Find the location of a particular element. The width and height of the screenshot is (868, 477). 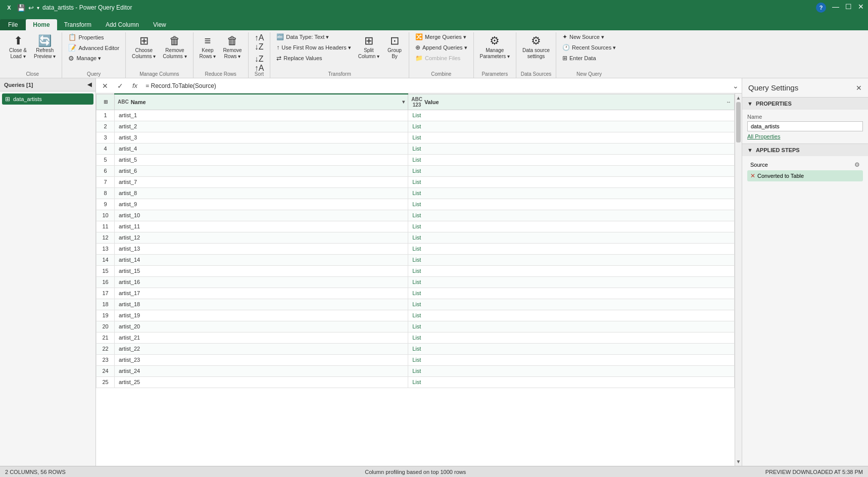

table-row: 3artist_3List is located at coordinates (415, 137).